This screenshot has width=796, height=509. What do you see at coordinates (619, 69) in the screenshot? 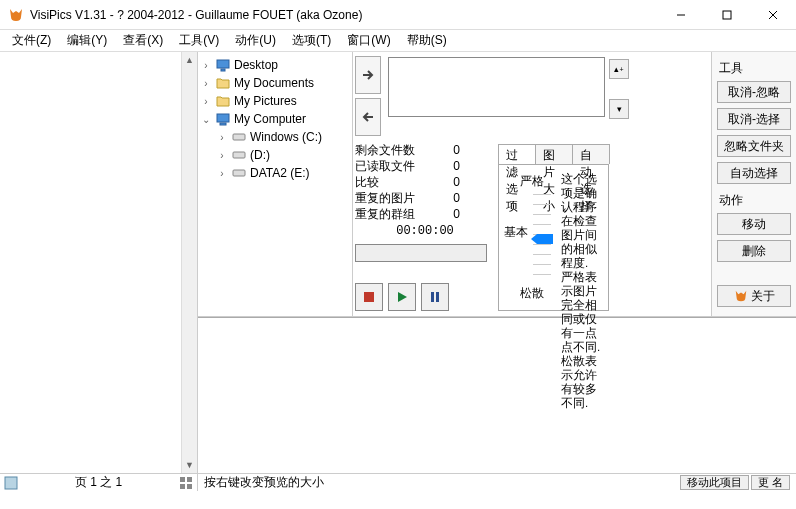
I see `list-up-button: ▴+` at bounding box center [619, 69].